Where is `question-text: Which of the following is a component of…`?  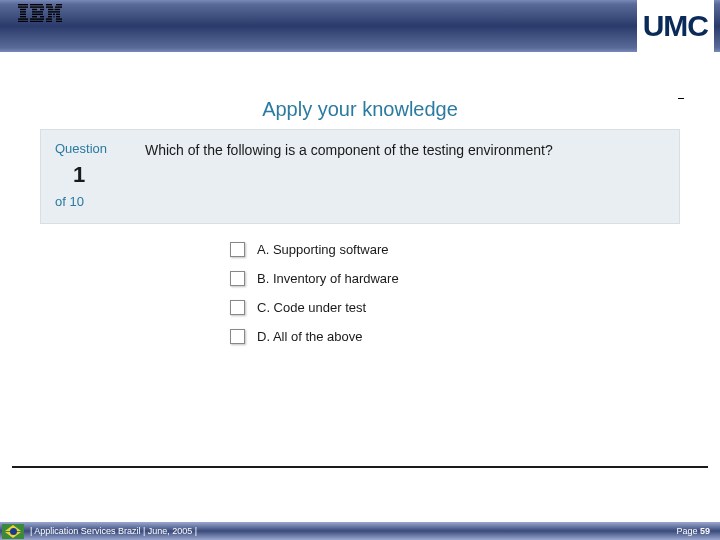 question-text: Which of the following is a component of… is located at coordinates (405, 176).